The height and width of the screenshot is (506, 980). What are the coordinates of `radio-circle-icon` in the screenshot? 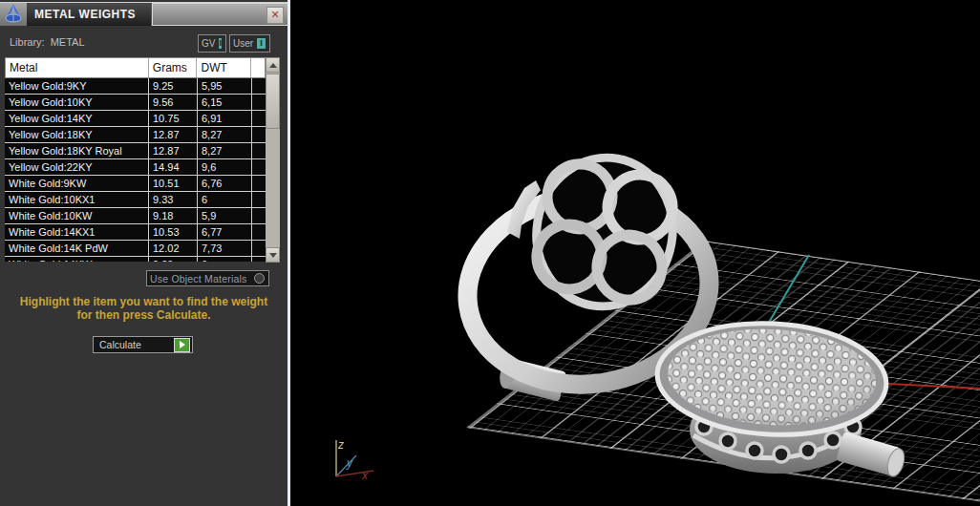 It's located at (260, 279).